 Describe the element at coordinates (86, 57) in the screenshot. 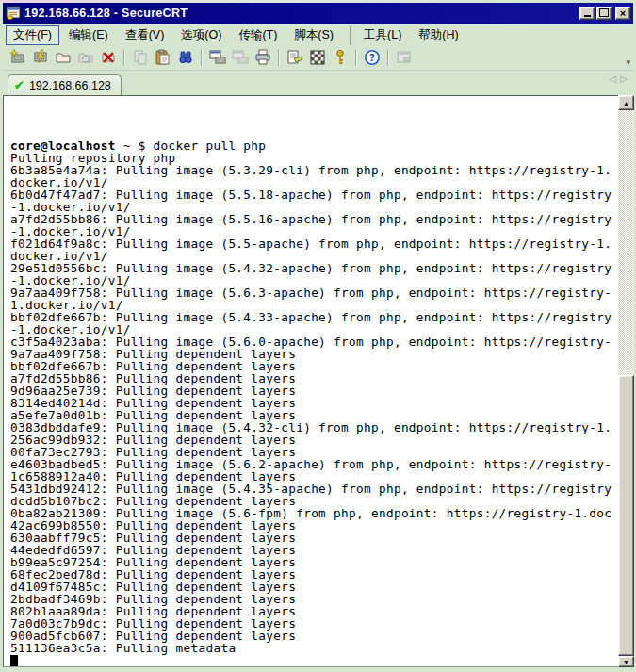

I see `reconnect-icon` at that location.